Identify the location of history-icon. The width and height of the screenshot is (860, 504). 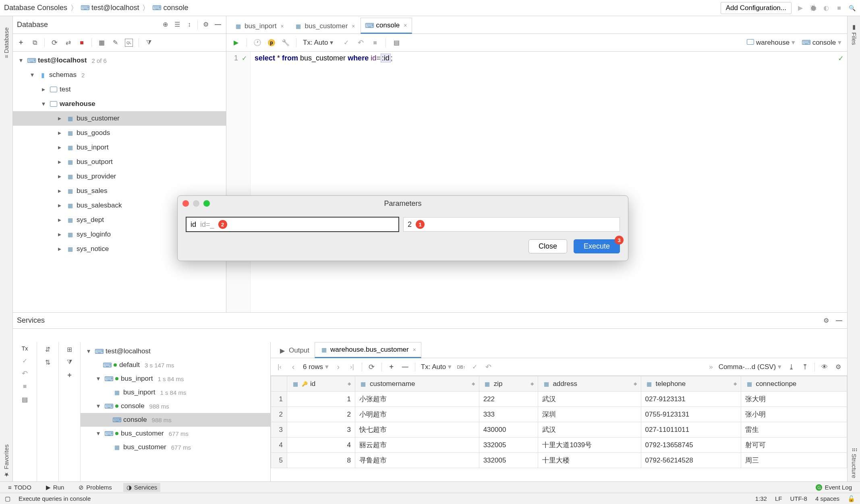
(257, 43).